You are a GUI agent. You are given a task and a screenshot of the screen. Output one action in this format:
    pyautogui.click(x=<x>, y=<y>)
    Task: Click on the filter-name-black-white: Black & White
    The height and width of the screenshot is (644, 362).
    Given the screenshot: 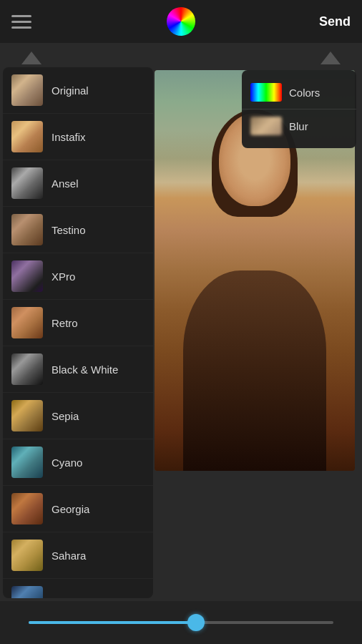 What is the action you would take?
    pyautogui.click(x=84, y=369)
    